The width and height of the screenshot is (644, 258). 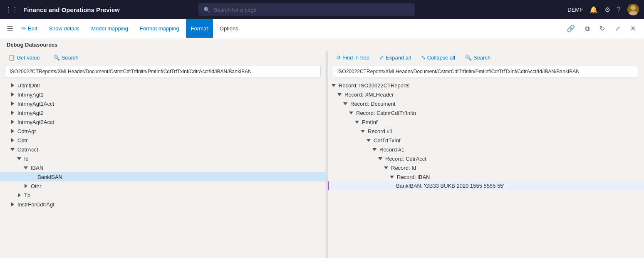 What do you see at coordinates (200, 29) in the screenshot?
I see `format-button: Format` at bounding box center [200, 29].